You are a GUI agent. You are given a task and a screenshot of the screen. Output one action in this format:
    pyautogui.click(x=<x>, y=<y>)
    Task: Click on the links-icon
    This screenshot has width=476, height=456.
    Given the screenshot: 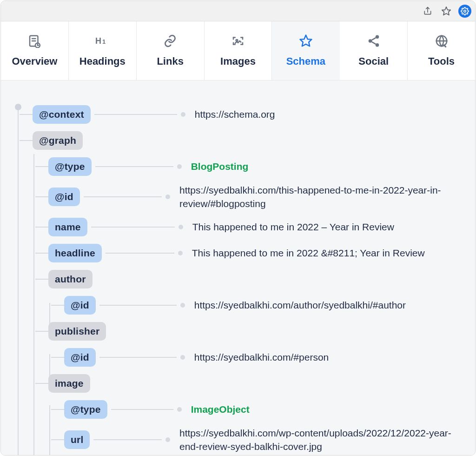 What is the action you would take?
    pyautogui.click(x=170, y=41)
    